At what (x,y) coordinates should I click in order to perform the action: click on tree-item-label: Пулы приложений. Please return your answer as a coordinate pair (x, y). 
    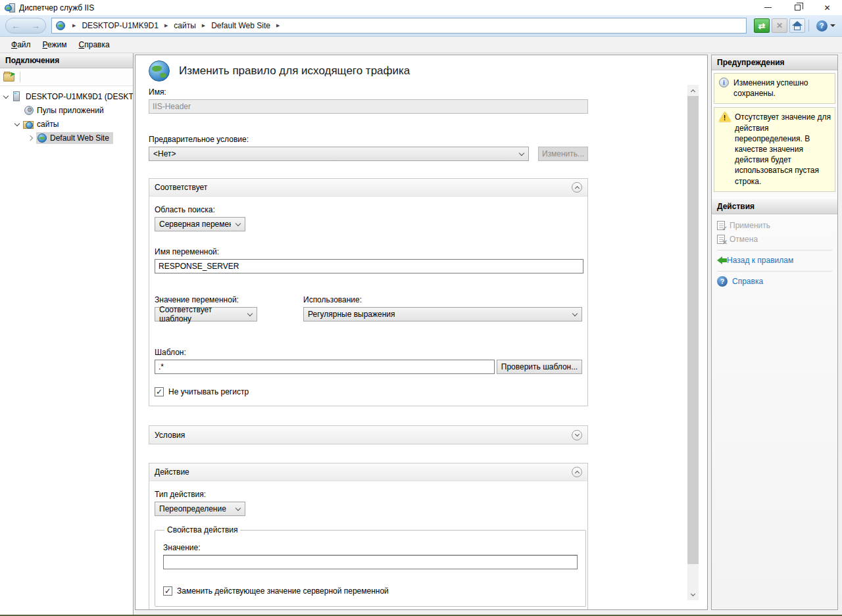
    Looking at the image, I should click on (70, 110).